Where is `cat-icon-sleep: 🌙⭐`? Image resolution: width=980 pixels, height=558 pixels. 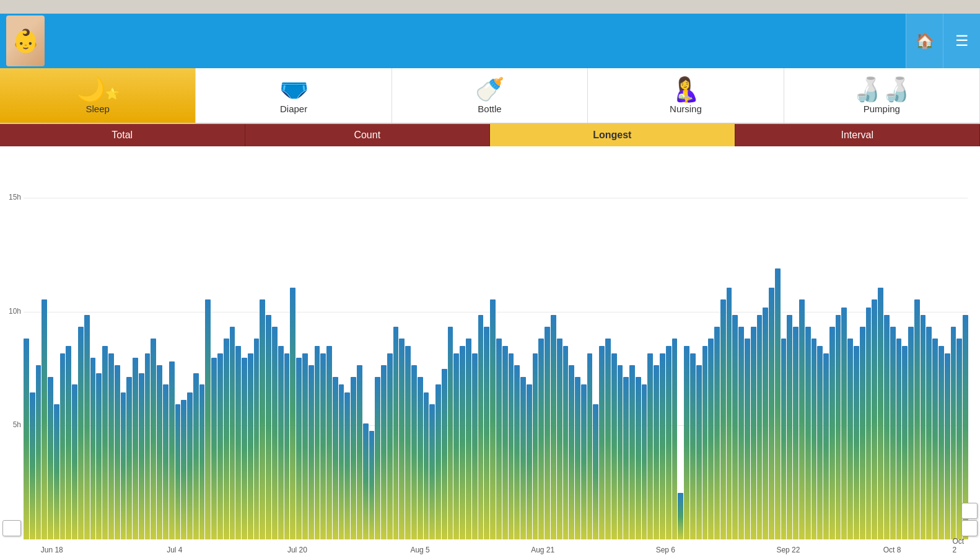 cat-icon-sleep: 🌙⭐ is located at coordinates (98, 89).